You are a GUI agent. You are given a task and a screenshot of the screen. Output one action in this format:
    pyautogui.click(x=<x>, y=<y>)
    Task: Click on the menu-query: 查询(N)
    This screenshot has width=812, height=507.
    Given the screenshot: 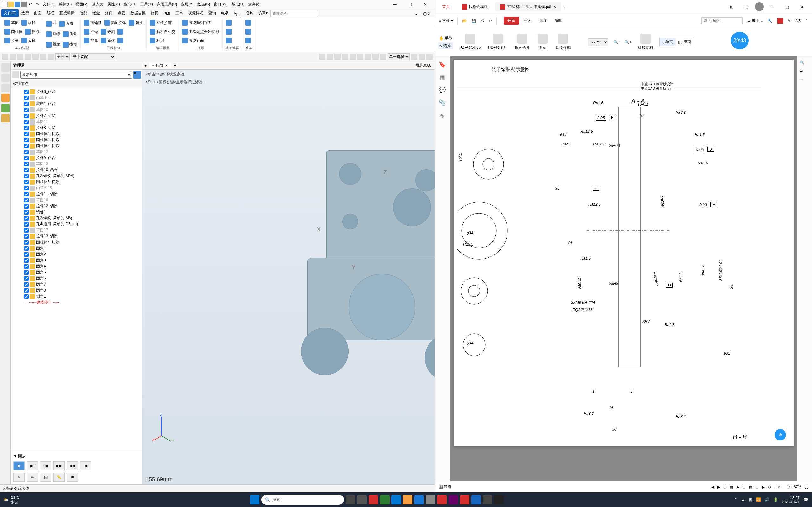 What is the action you would take?
    pyautogui.click(x=130, y=4)
    